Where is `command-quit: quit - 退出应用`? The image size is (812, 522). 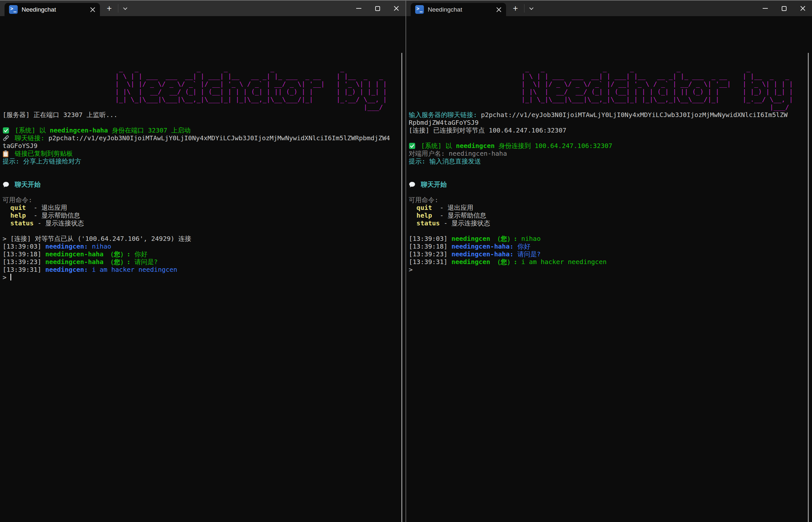
command-quit: quit - 退出应用 is located at coordinates (204, 207).